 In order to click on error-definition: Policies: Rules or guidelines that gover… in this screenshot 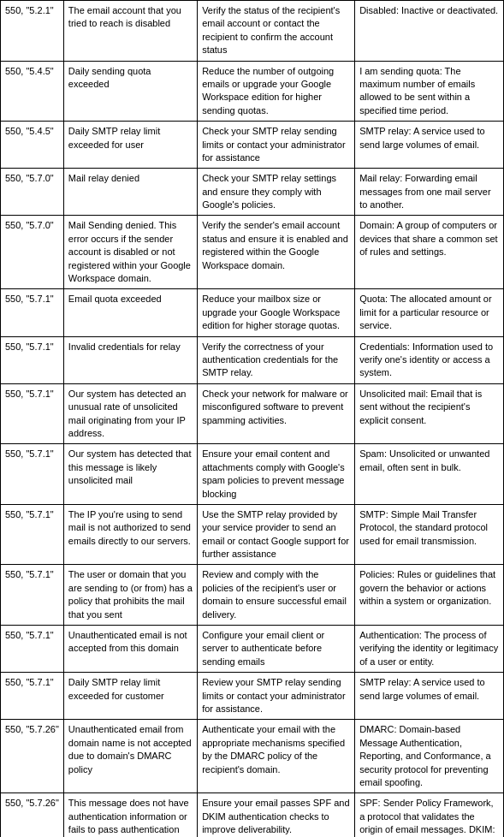, I will do `click(430, 596)`.